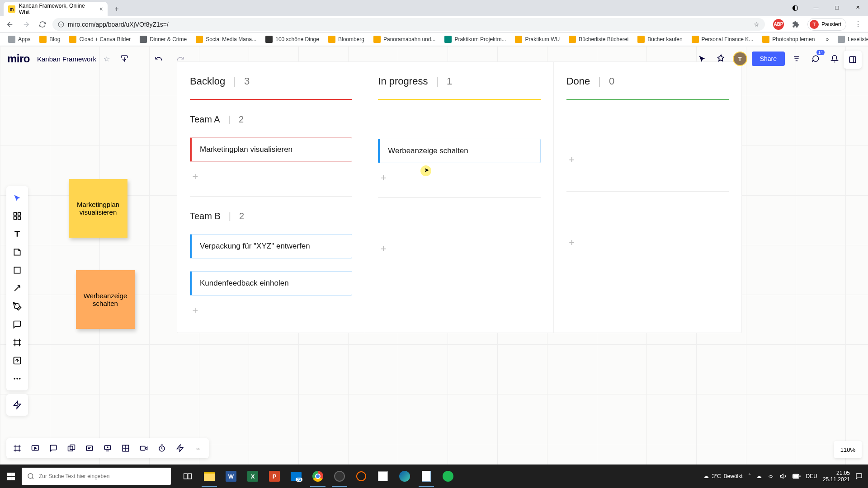 This screenshot has width=868, height=488. I want to click on presentation-icon, so click(35, 448).